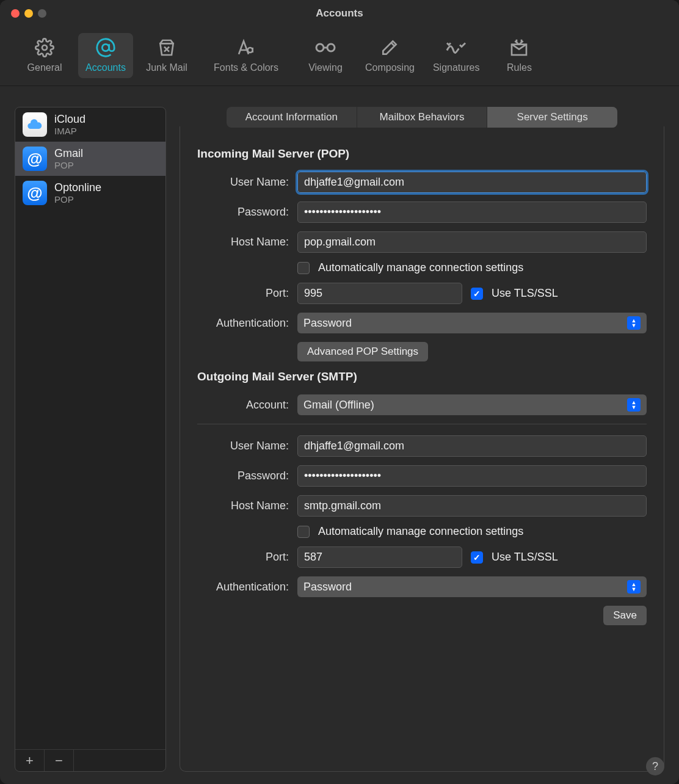 This screenshot has height=784, width=679. What do you see at coordinates (90, 159) in the screenshot?
I see `account-item-gmail: @ Gmail POP` at bounding box center [90, 159].